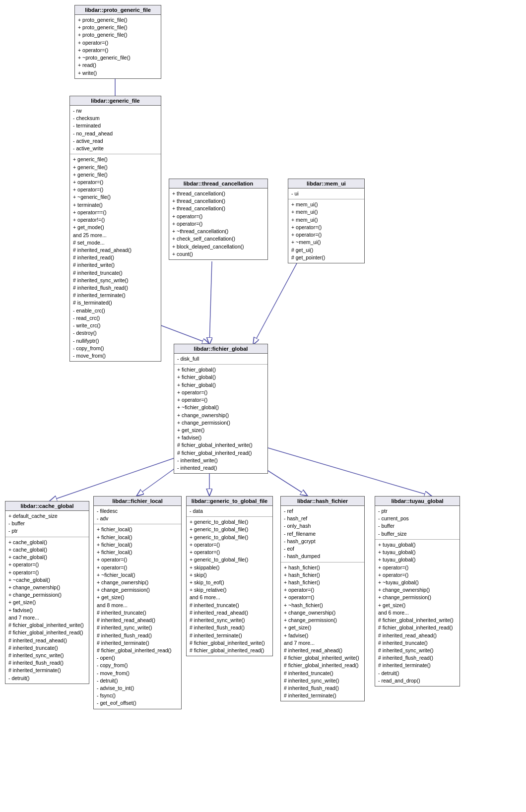 Image resolution: width=526 pixels, height=812 pixels. Describe the element at coordinates (218, 239) in the screenshot. I see `list-item: + check_self_cancellation()` at that location.